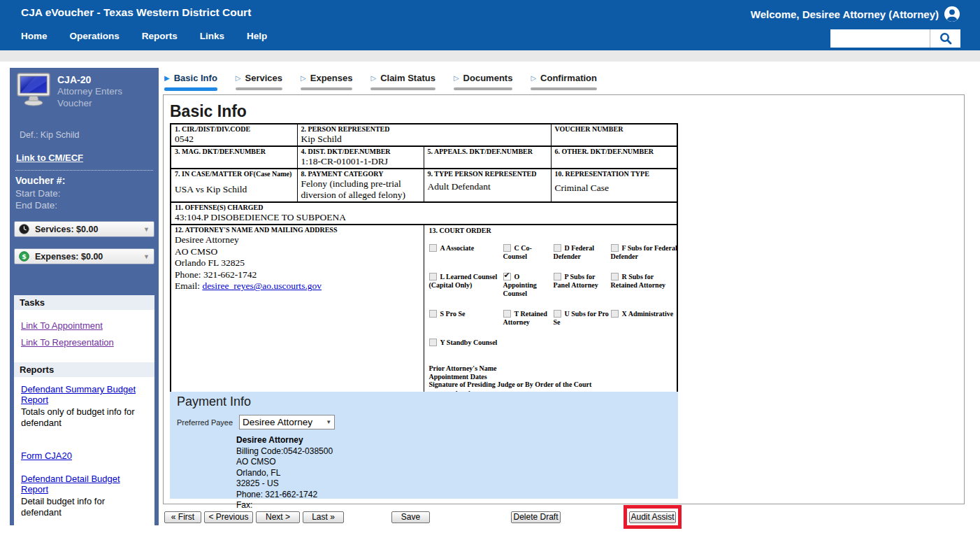 The image size is (980, 533). I want to click on nav-help: Help, so click(257, 36).